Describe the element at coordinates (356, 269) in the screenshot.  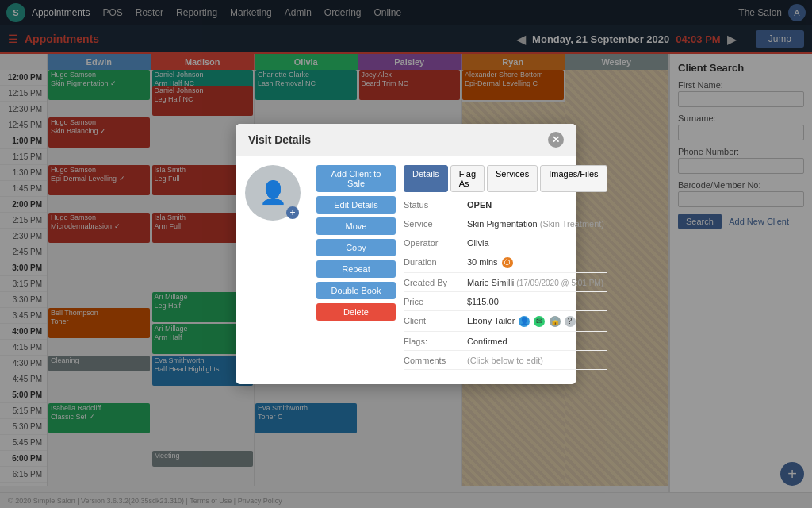
I see `repeat-button: Repeat` at that location.